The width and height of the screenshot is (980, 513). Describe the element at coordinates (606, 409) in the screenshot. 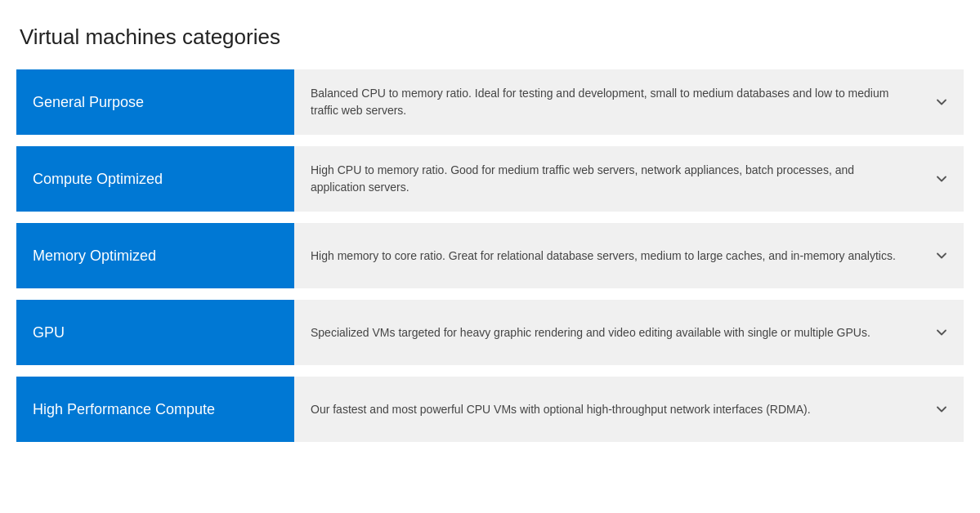

I see `category-description-high-performance-compute: Our fastest and most powerful CPU VMs wi…` at that location.